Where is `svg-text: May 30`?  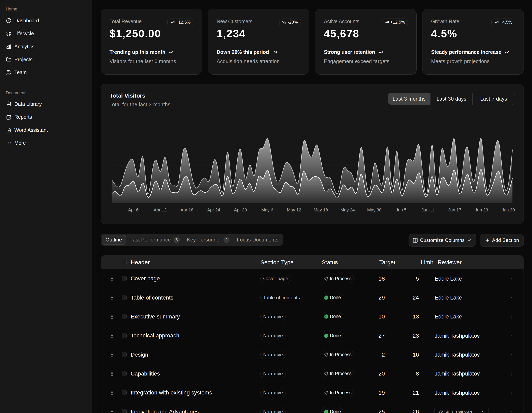
svg-text: May 30 is located at coordinates (374, 210).